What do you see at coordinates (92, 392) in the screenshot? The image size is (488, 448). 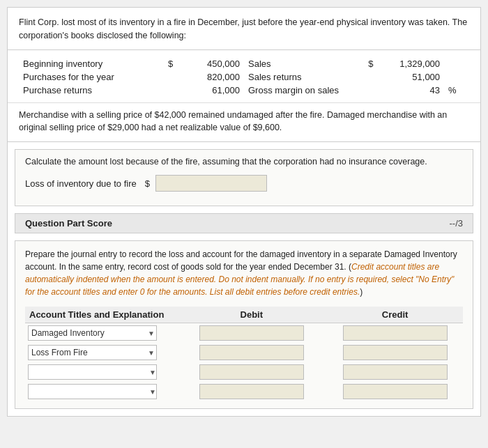 I see `account-select-4: ▼` at bounding box center [92, 392].